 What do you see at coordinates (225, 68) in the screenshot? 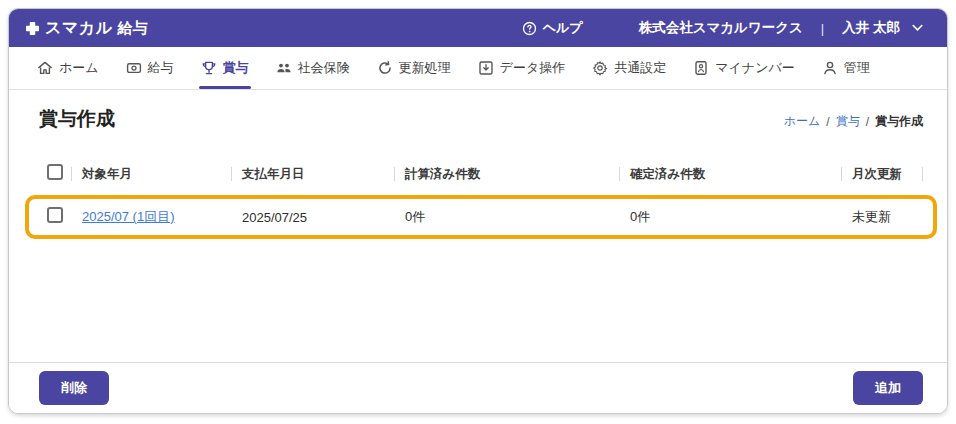
I see `nav-item-bonus: 賞与` at bounding box center [225, 68].